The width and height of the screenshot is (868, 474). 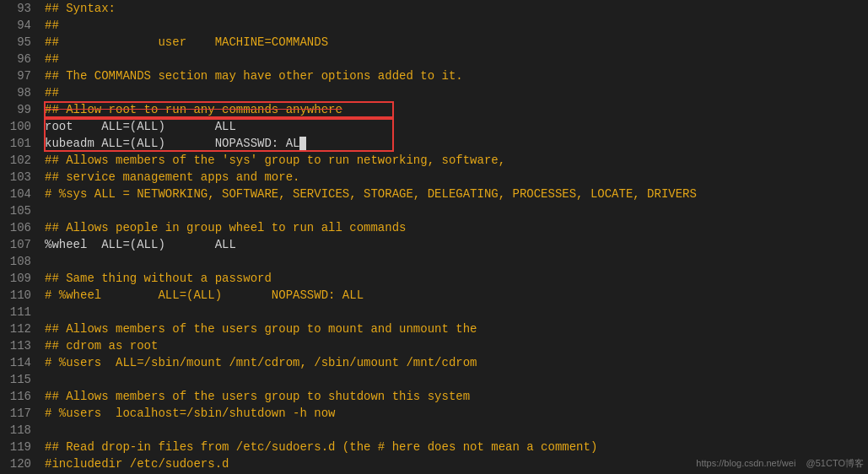 What do you see at coordinates (434, 143) in the screenshot?
I see `code-line-101: 101kubeadm ALL=(ALL) NOPASSWD: AL` at bounding box center [434, 143].